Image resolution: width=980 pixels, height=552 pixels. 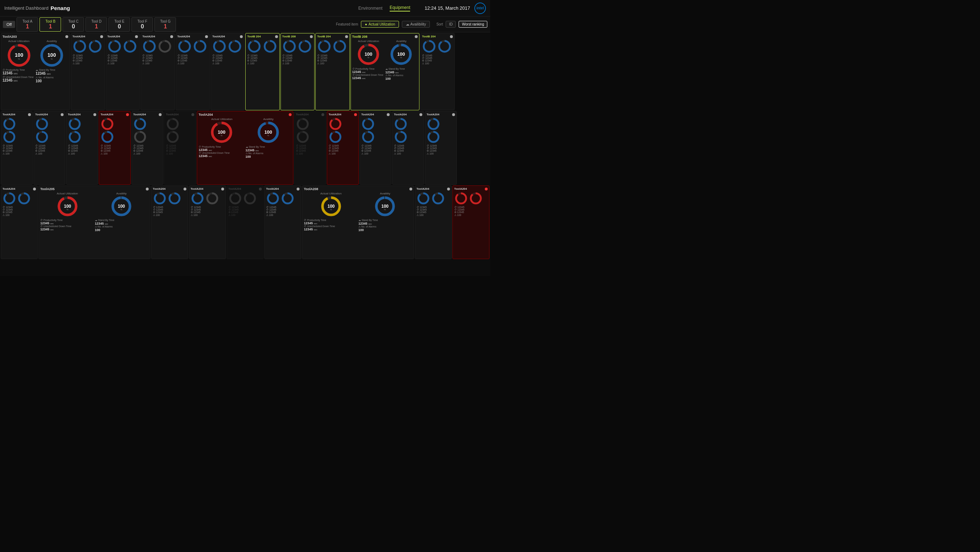 What do you see at coordinates (50, 24) in the screenshot?
I see `tool-tab-b: Tool B 1` at bounding box center [50, 24].